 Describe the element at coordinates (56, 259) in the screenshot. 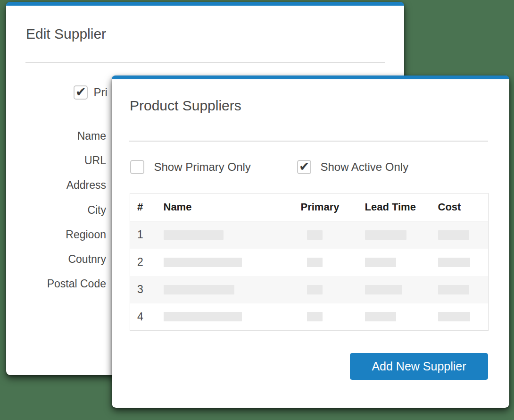

I see `form-field-label: Coutnry` at that location.